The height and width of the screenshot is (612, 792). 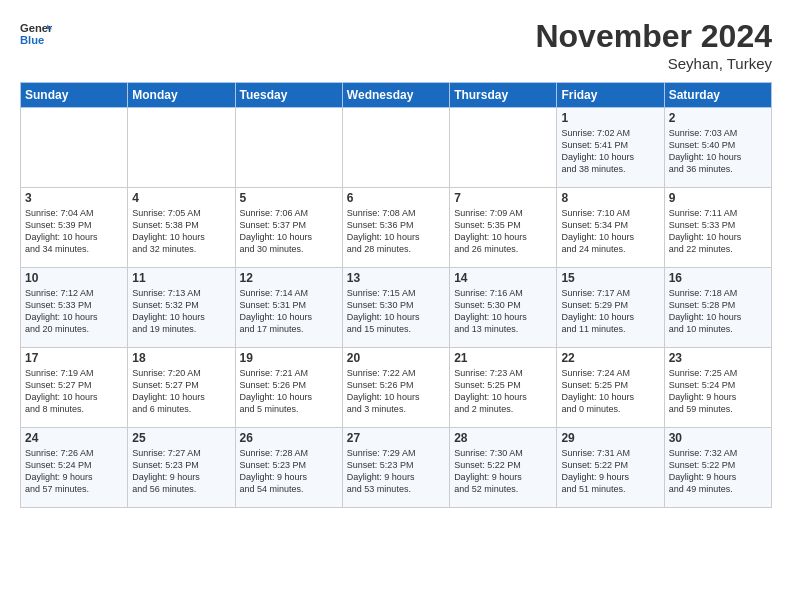 What do you see at coordinates (181, 249) in the screenshot?
I see `cell-text-line: and 32 minutes.` at bounding box center [181, 249].